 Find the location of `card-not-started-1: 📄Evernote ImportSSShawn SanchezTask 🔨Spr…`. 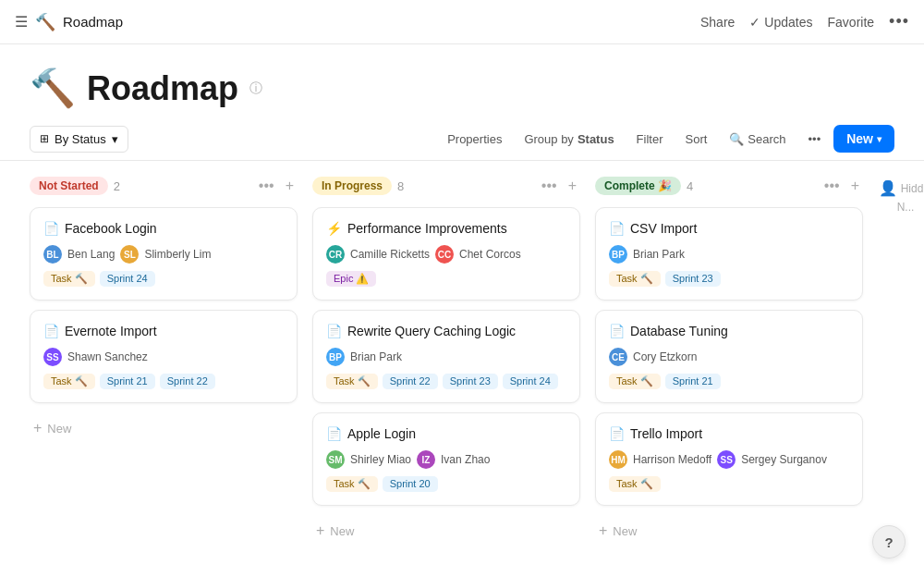

card-not-started-1: 📄Evernote ImportSSShawn SanchezTask 🔨Spr… is located at coordinates (164, 357).